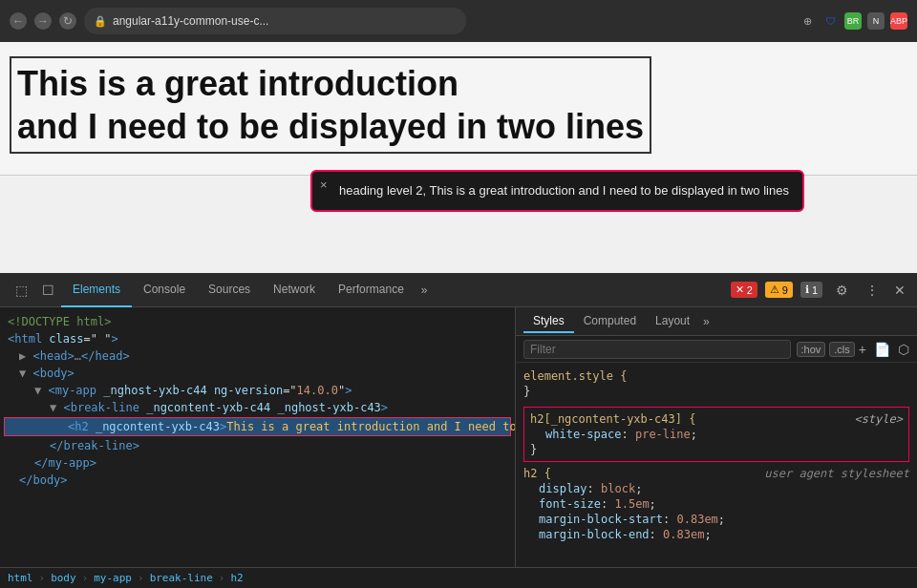 The width and height of the screenshot is (917, 588). What do you see at coordinates (324, 185) in the screenshot?
I see `tooltip-close-icon: ×` at bounding box center [324, 185].